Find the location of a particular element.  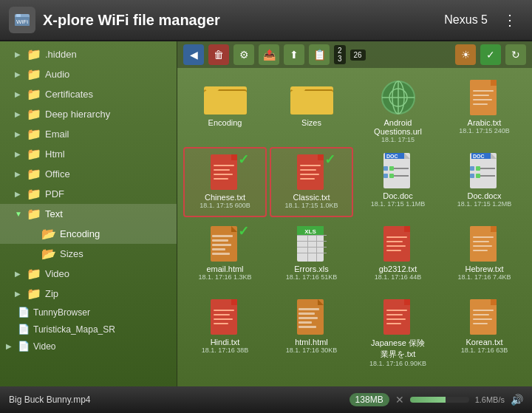

sidebar-item-encoding: 📂Encoding is located at coordinates (89, 233).